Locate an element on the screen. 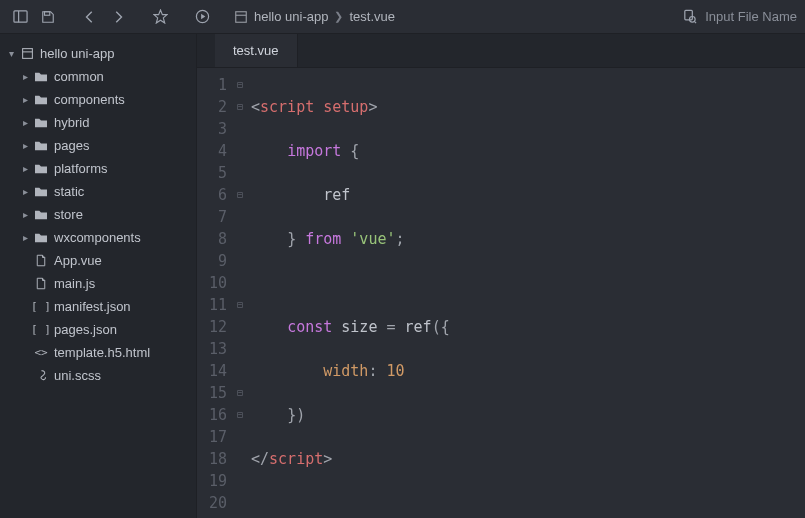 The width and height of the screenshot is (805, 518). tree-folder: ▸platforms is located at coordinates (98, 168).